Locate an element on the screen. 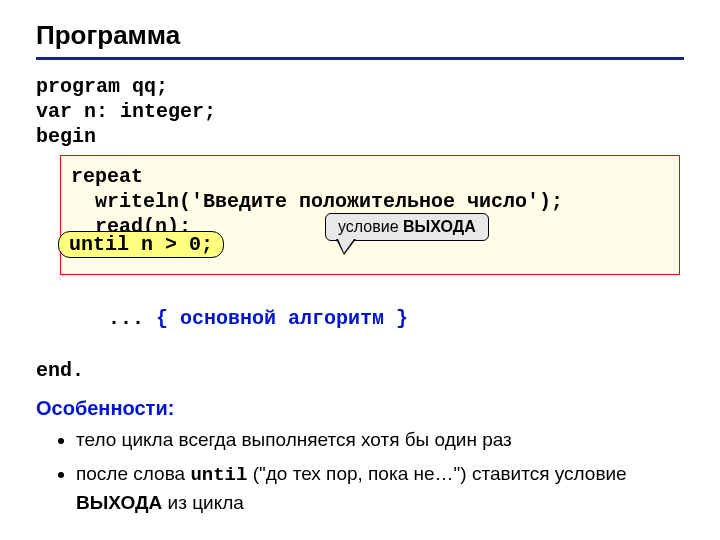 This screenshot has height=540, width=720. feature-item-2-p3: из цикла is located at coordinates (203, 502).